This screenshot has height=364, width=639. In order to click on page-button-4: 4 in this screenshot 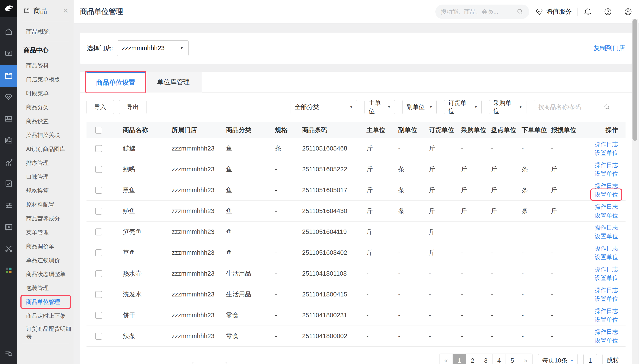, I will do `click(499, 359)`.